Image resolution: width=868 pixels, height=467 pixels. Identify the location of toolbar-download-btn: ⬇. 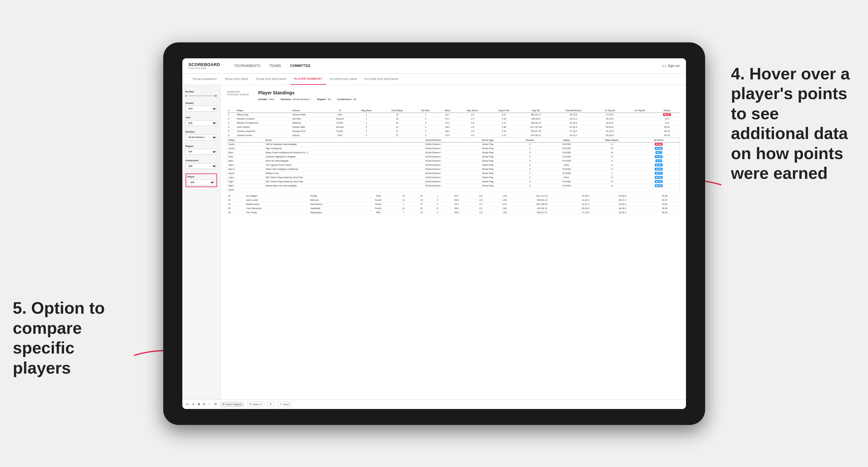
(271, 404).